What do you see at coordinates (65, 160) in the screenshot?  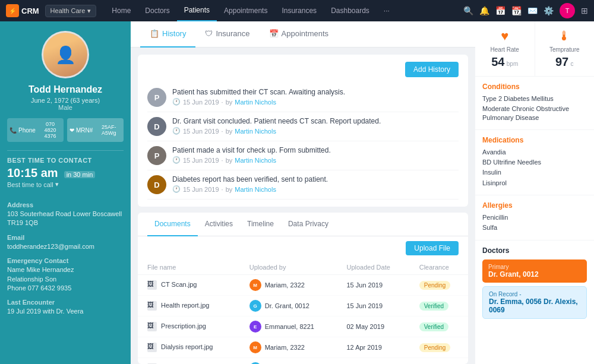 I see `best-time-label: BEST TIME TO CONTACT` at bounding box center [65, 160].